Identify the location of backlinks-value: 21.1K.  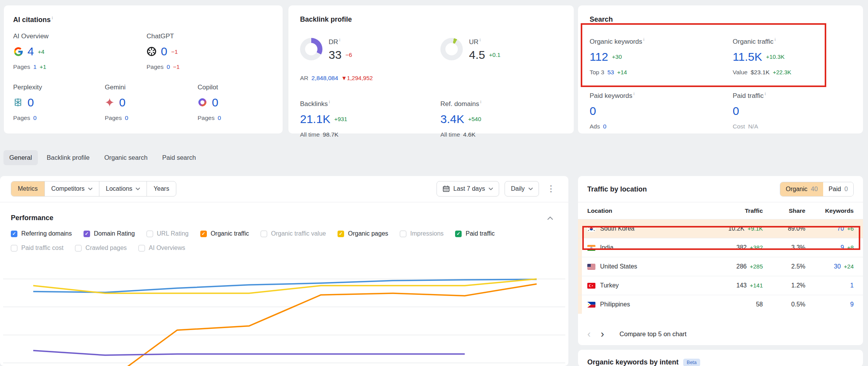
(315, 119).